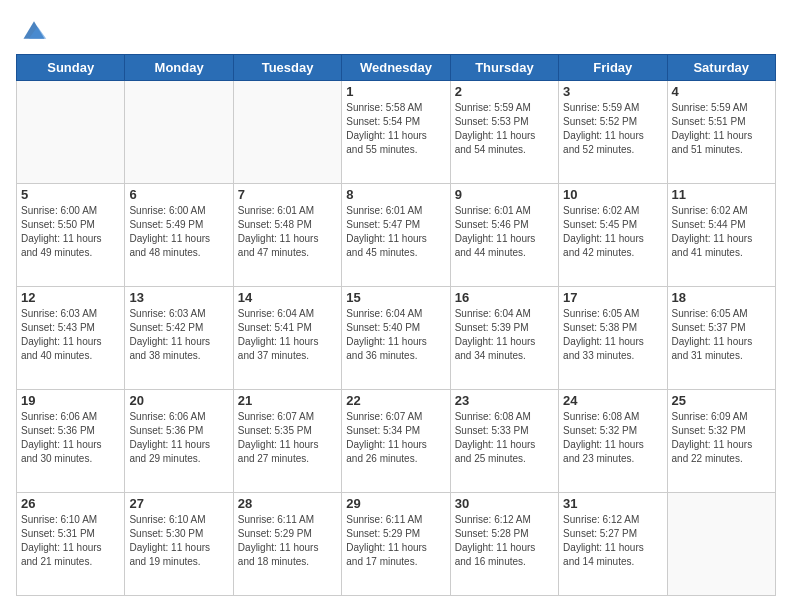 This screenshot has height=612, width=792. Describe the element at coordinates (396, 68) in the screenshot. I see `calendar-header-row: SundayMondayTuesdayWednesdayThursdayFrid…` at that location.